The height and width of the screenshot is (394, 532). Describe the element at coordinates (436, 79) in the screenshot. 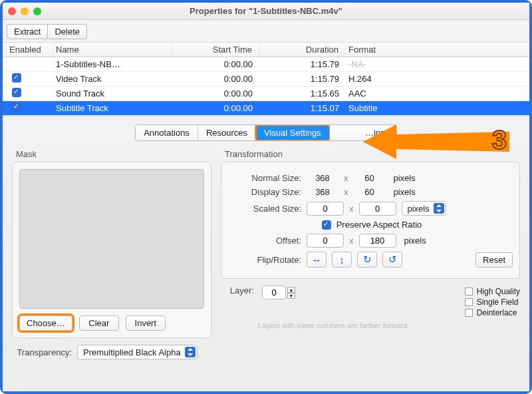

I see `format: H.264` at that location.